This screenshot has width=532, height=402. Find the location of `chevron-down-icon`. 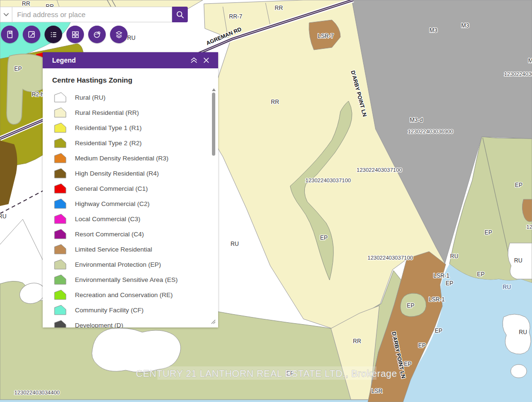

chevron-down-icon is located at coordinates (6, 15).